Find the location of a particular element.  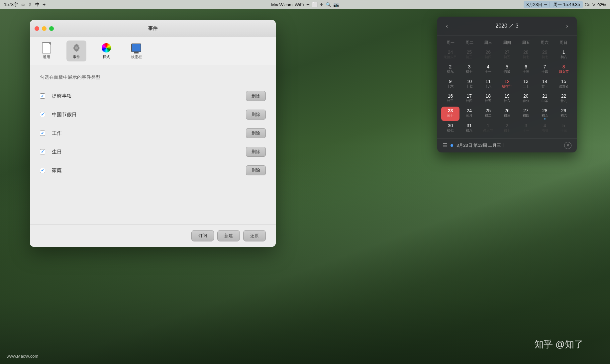

cal-day: 1初八 is located at coordinates (563, 55).